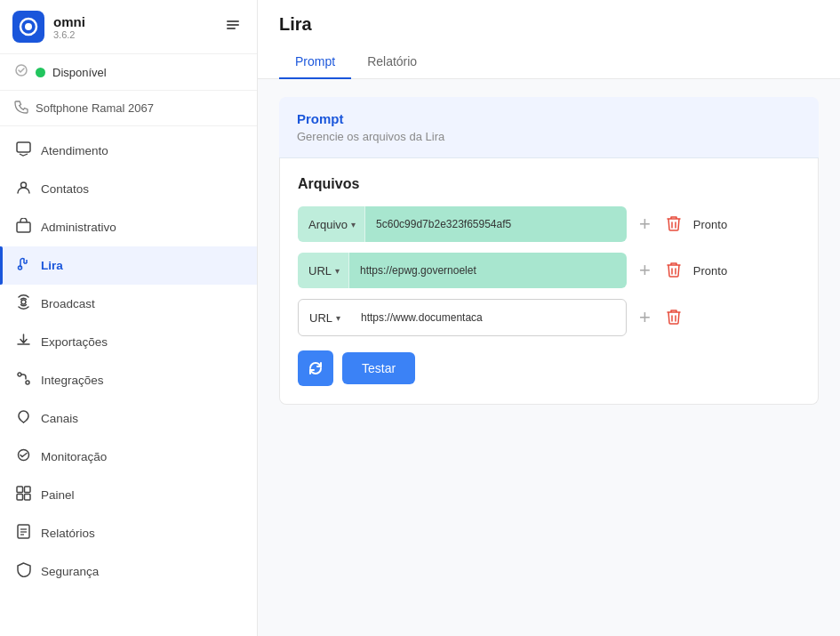 This screenshot has height=636, width=840. What do you see at coordinates (23, 418) in the screenshot?
I see `canais-icon` at bounding box center [23, 418].